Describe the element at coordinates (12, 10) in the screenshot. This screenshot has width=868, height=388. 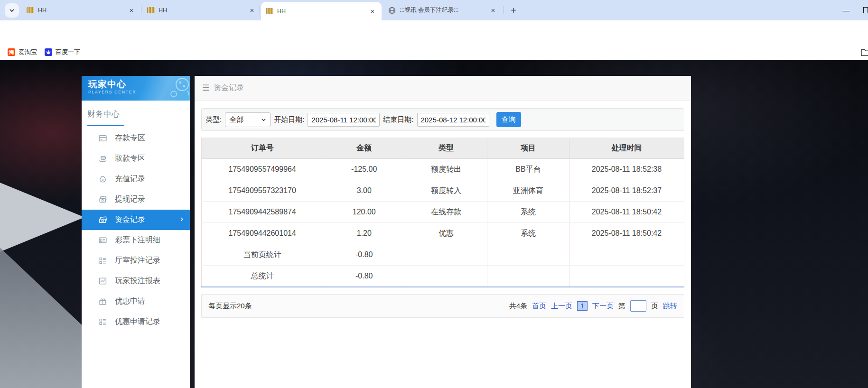
I see `tab-search-button` at that location.